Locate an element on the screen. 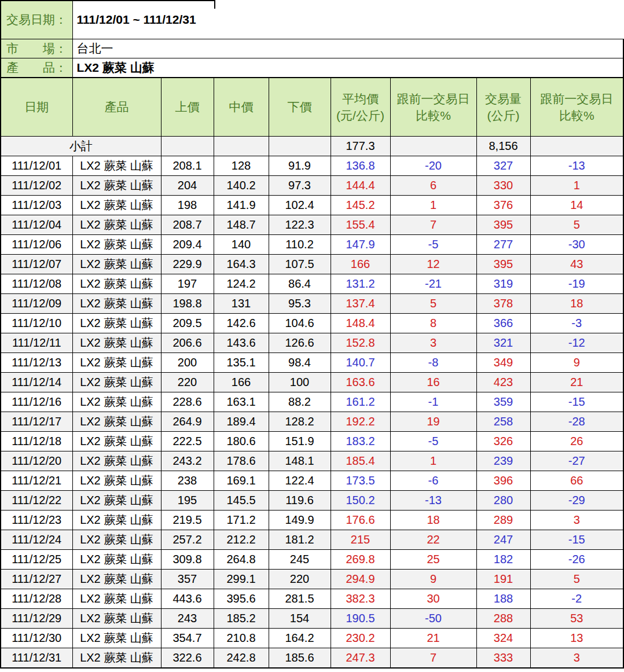  volume-change-cell: -12 is located at coordinates (577, 343).